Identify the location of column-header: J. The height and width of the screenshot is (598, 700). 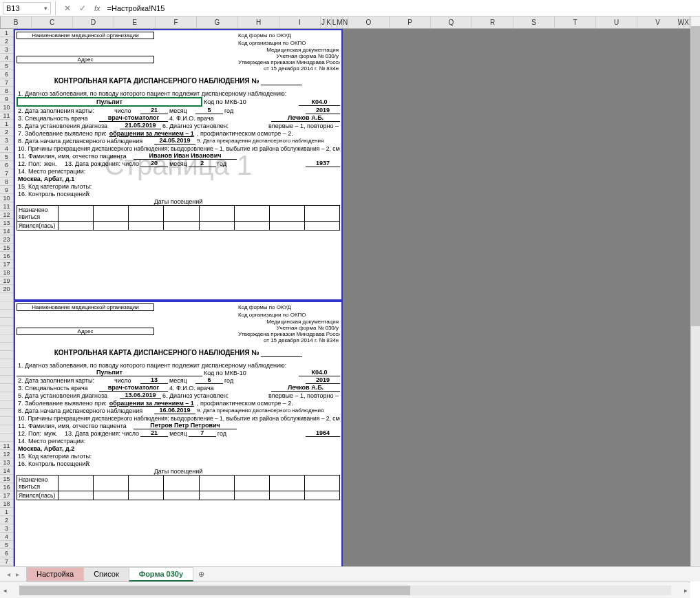
(324, 22).